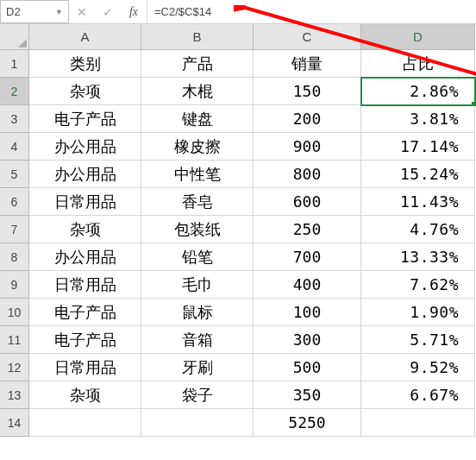 This screenshot has height=460, width=476. Describe the element at coordinates (418, 340) in the screenshot. I see `cell-percent: 5.71%` at that location.